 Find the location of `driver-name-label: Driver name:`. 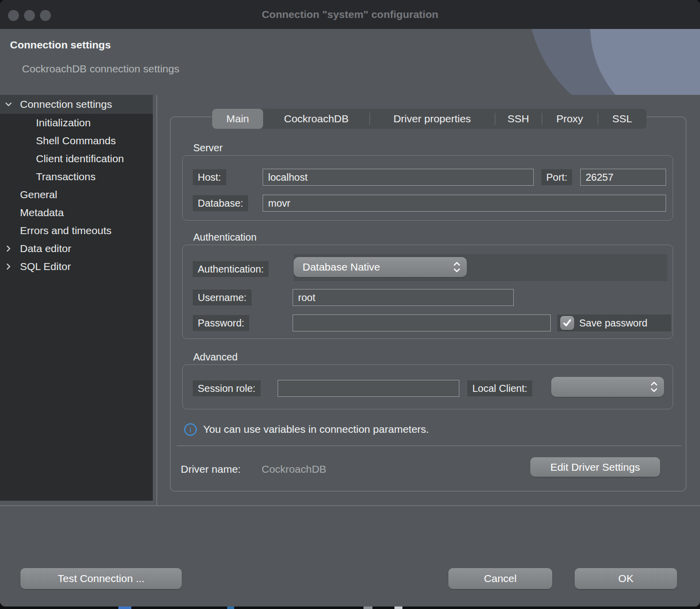

driver-name-label: Driver name: is located at coordinates (211, 469).